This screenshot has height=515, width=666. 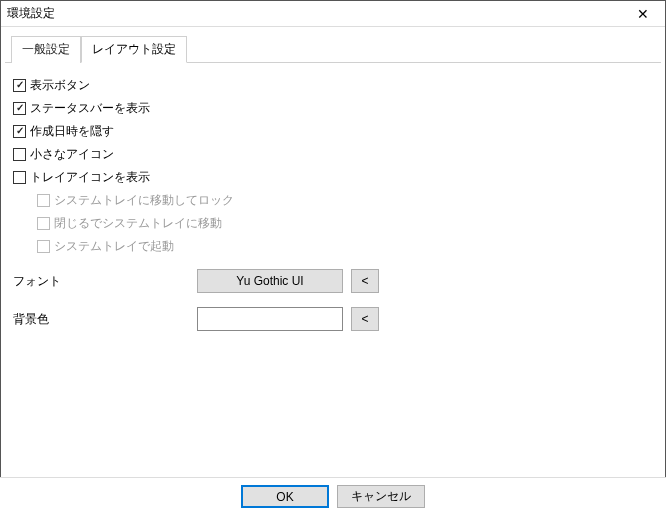 What do you see at coordinates (333, 154) in the screenshot?
I see `check-small-icons: 小さなアイコン` at bounding box center [333, 154].